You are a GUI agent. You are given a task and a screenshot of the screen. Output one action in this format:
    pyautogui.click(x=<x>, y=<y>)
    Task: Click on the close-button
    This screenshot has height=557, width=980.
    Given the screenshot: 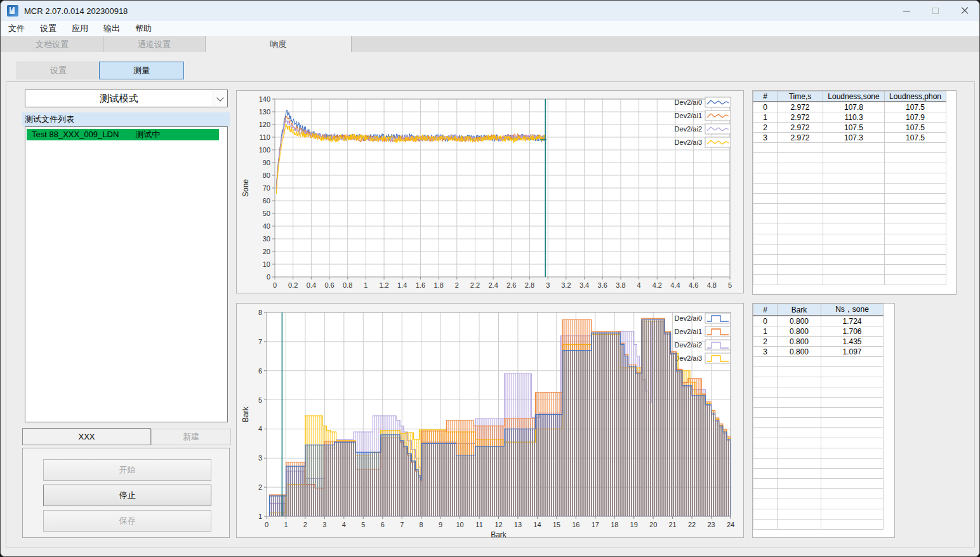 What is the action you would take?
    pyautogui.click(x=965, y=11)
    